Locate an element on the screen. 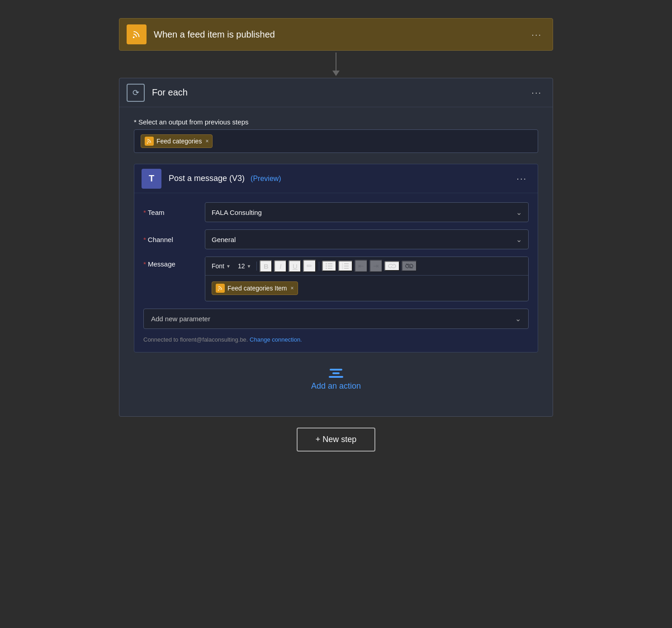  team-row: * Team FALA Consulting ⌄ is located at coordinates (336, 212).